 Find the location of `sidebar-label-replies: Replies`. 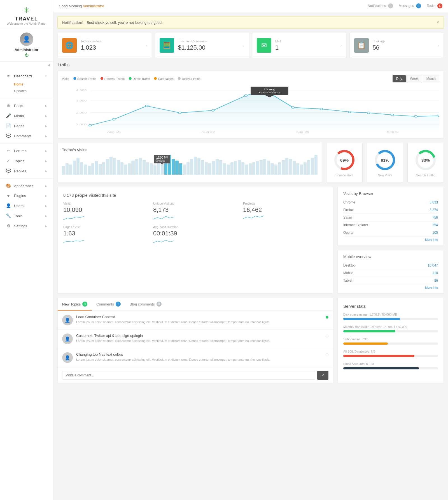

sidebar-label-replies: Replies is located at coordinates (30, 171).